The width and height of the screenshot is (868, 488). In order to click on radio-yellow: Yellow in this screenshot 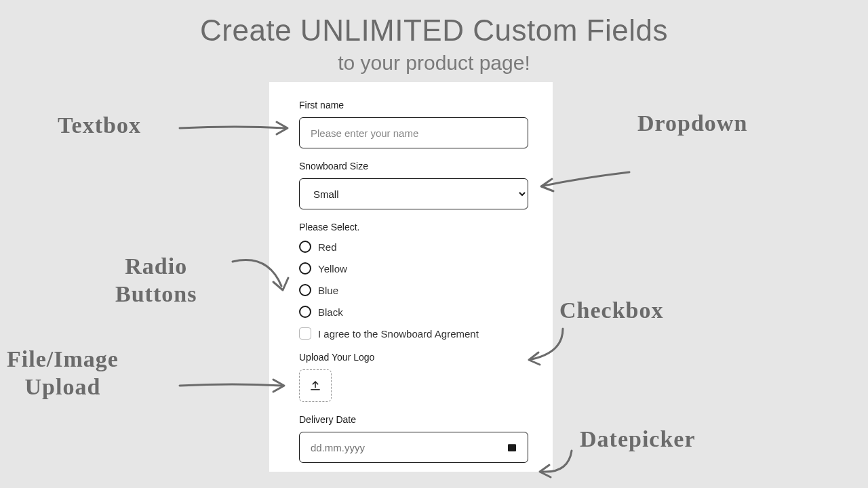, I will do `click(414, 268)`.